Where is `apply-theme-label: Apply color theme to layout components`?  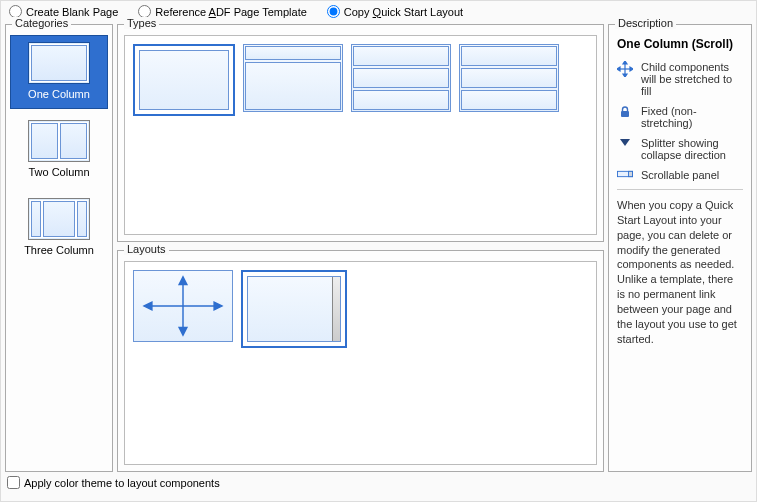 apply-theme-label: Apply color theme to layout components is located at coordinates (122, 483).